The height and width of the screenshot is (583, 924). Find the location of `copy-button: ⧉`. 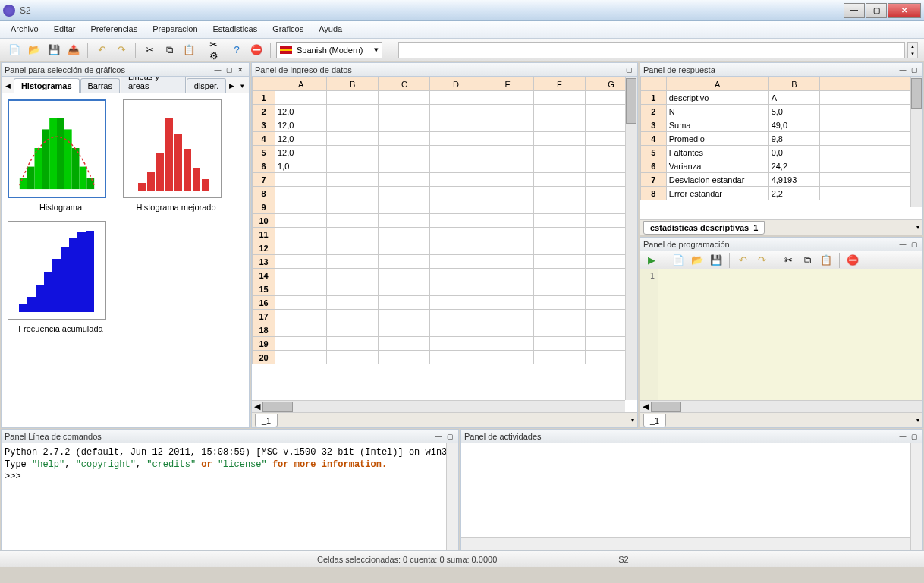

copy-button: ⧉ is located at coordinates (807, 260).